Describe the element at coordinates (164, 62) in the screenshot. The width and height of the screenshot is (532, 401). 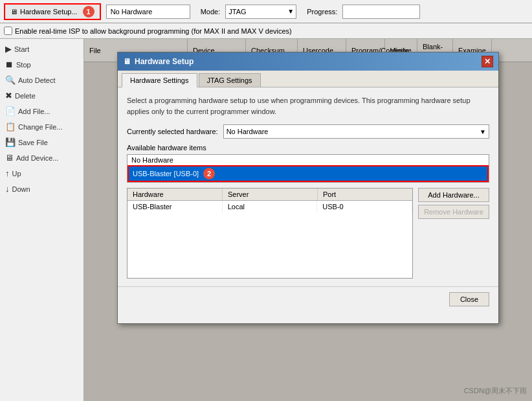
I see `dialog-title-text: Hardware Setup` at that location.